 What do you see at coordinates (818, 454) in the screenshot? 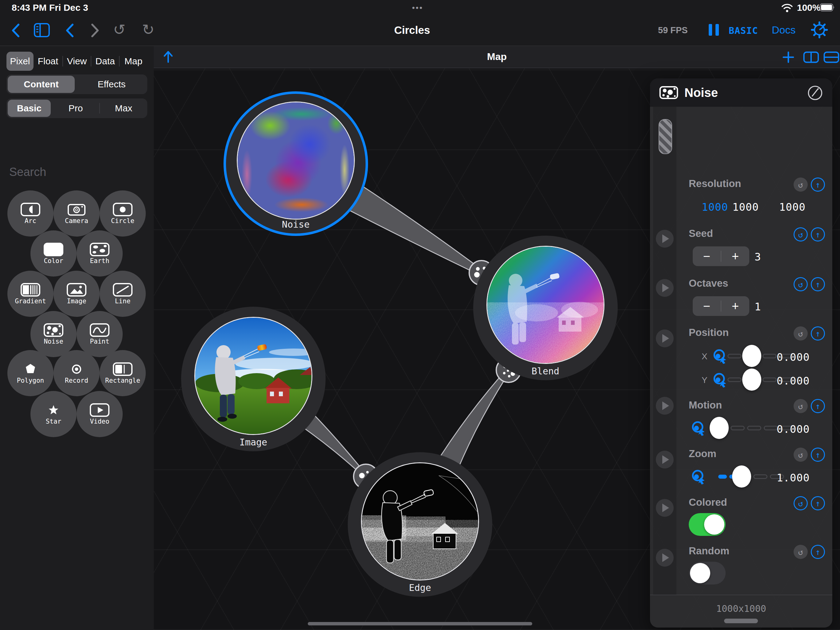
I see `zoom-publish-icon: ↑` at bounding box center [818, 454].